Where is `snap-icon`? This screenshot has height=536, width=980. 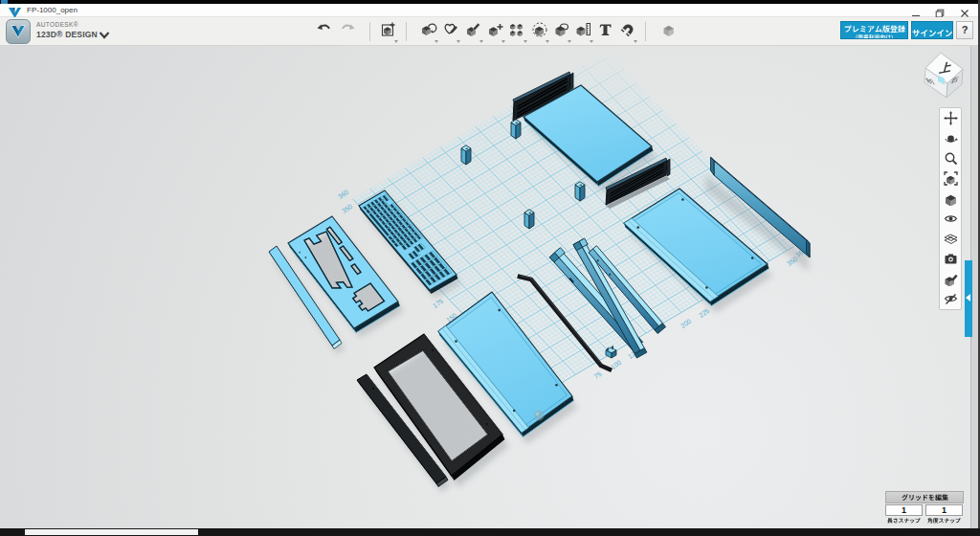 snap-icon is located at coordinates (628, 32).